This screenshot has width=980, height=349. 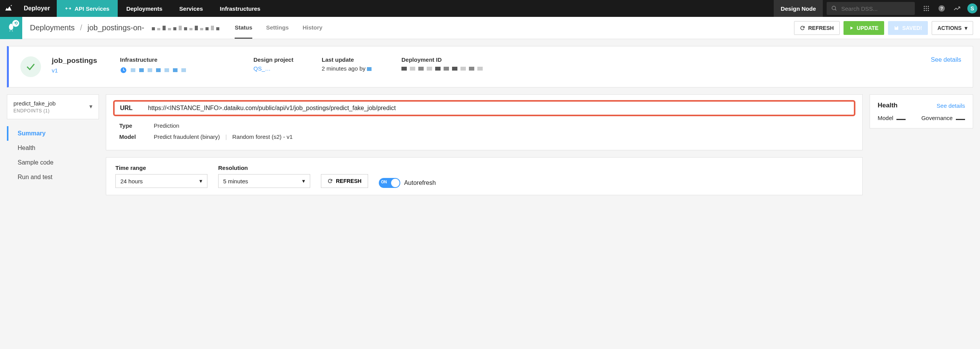 What do you see at coordinates (53, 111) in the screenshot?
I see `endpoint-count: ENDPOINTS (1)` at bounding box center [53, 111].